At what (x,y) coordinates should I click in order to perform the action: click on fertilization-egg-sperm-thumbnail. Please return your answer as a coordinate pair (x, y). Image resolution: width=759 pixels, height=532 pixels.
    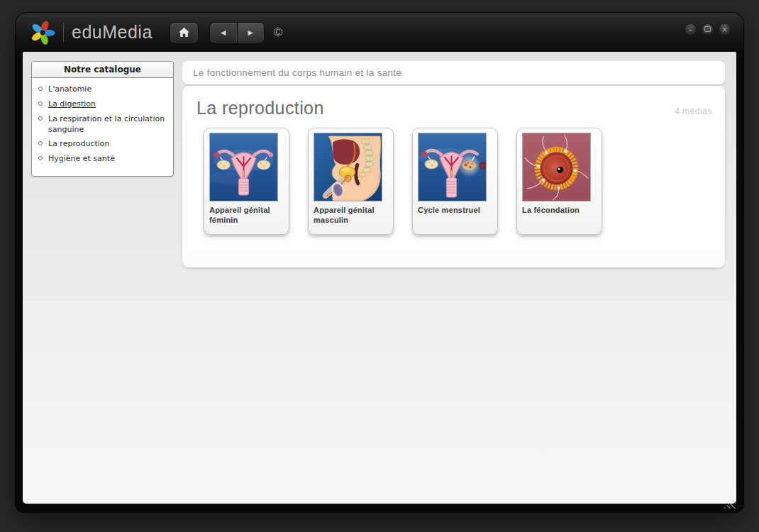
    Looking at the image, I should click on (556, 167).